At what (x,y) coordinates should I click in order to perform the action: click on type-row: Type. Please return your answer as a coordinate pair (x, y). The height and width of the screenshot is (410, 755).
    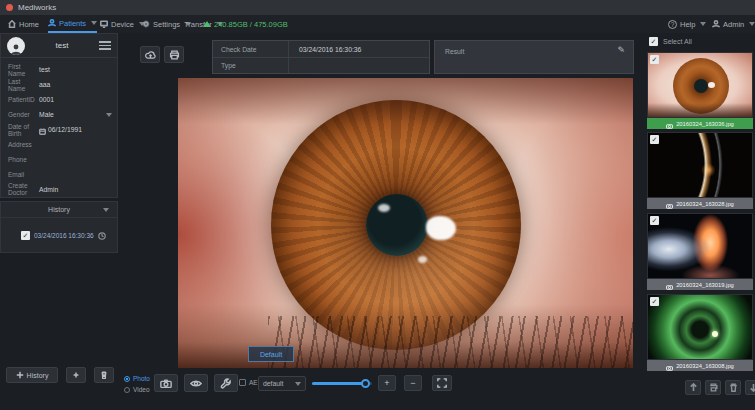
    Looking at the image, I should click on (321, 65).